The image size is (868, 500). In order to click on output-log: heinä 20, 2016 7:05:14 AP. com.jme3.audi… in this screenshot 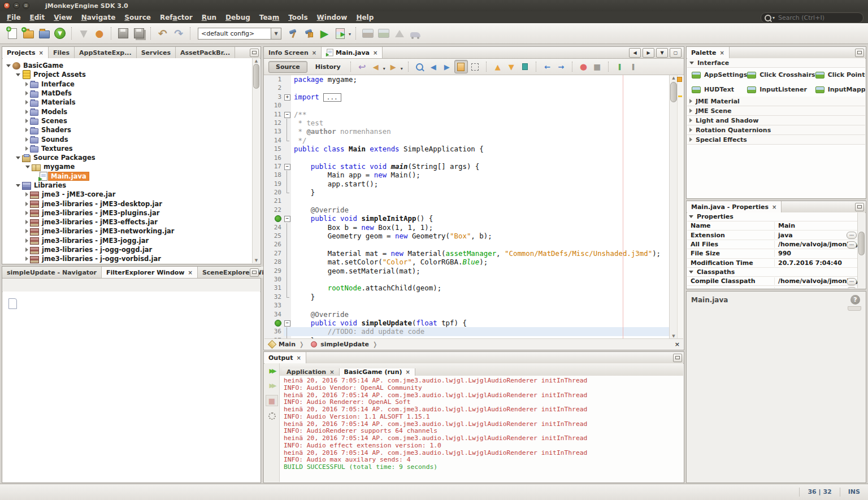, I will do `click(481, 429)`.